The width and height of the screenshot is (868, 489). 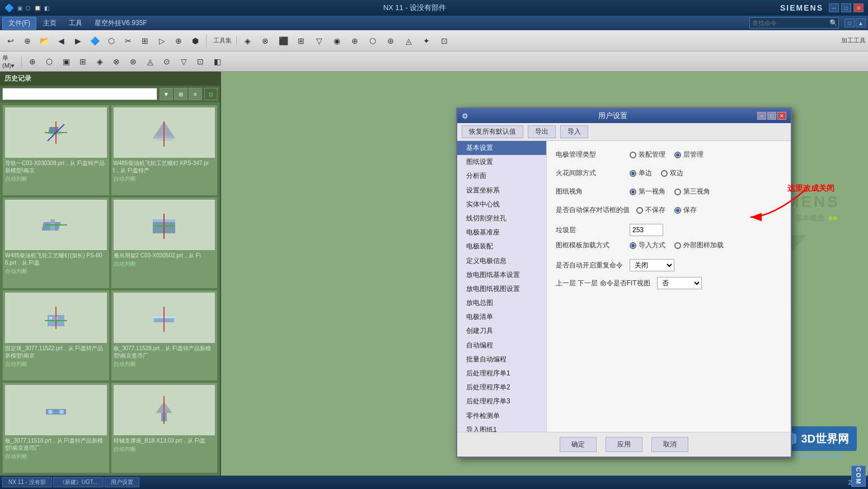 I want to click on sidebar-search-input, so click(x=79, y=94).